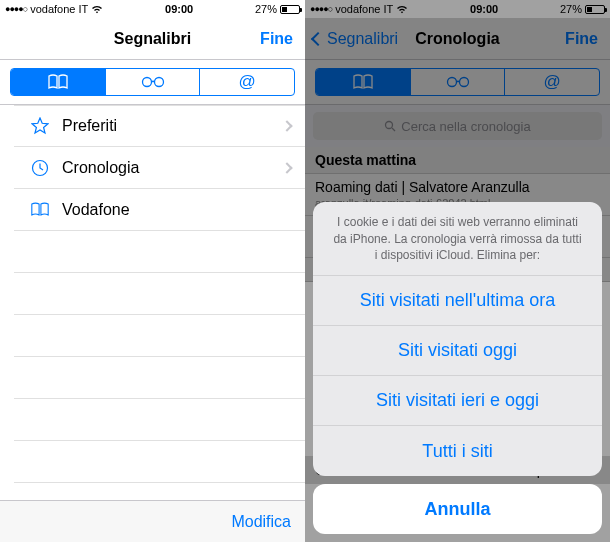 Image resolution: width=610 pixels, height=542 pixels. What do you see at coordinates (458, 509) in the screenshot?
I see `cancel-button: Annulla` at bounding box center [458, 509].